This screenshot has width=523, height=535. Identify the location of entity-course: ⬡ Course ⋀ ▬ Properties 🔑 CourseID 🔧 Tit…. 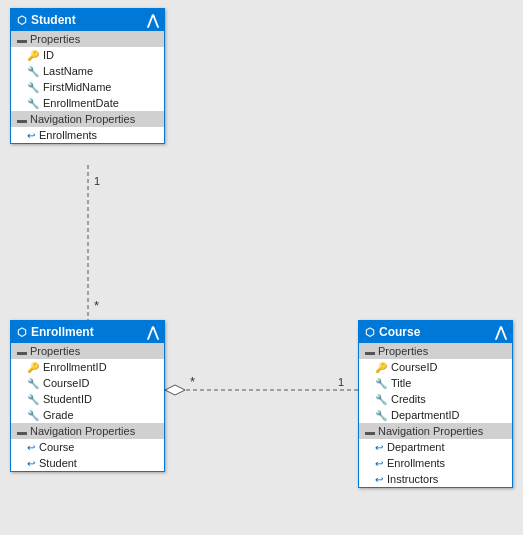
(436, 404).